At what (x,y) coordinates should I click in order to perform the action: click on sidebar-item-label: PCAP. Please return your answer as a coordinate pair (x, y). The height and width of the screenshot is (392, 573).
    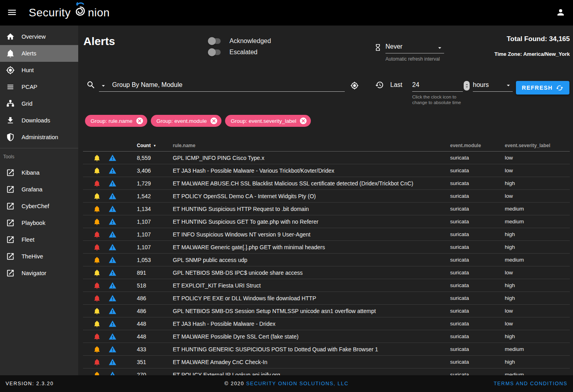
    Looking at the image, I should click on (30, 87).